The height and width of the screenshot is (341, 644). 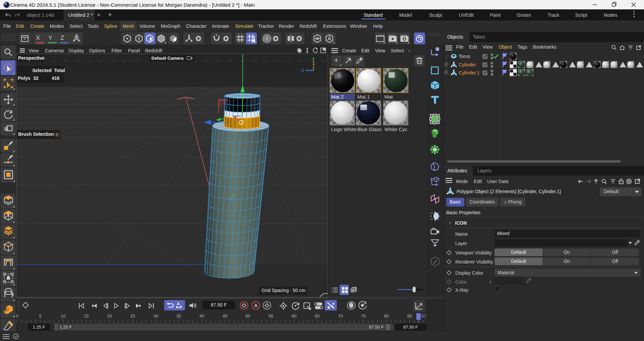 What do you see at coordinates (86, 316) in the screenshot?
I see `svg-text: 15` at bounding box center [86, 316].